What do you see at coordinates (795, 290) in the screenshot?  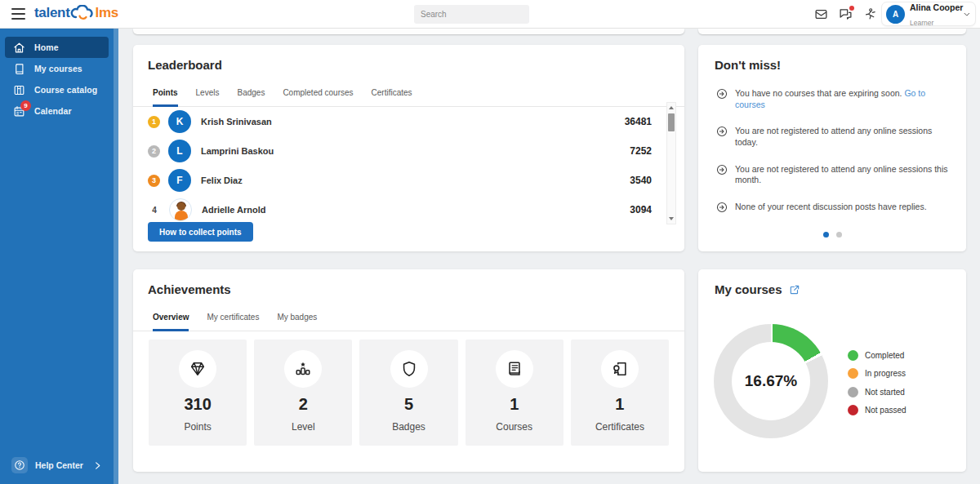 I see `external-link-icon` at bounding box center [795, 290].